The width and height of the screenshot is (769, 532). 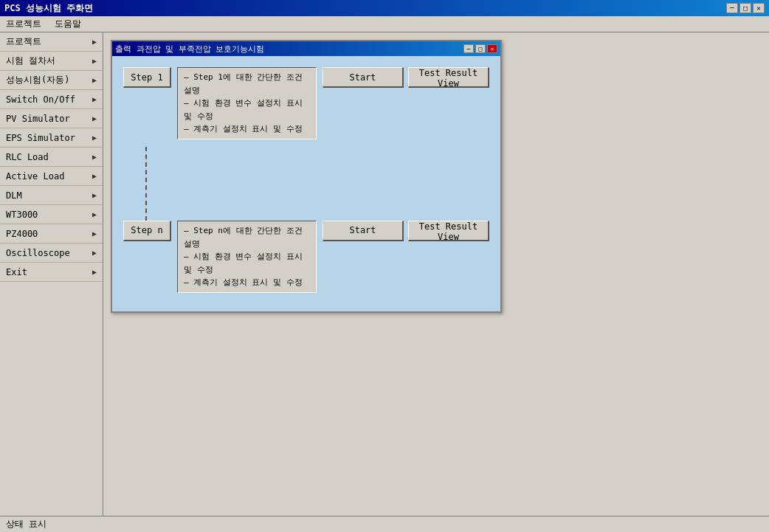 What do you see at coordinates (146, 184) in the screenshot?
I see `dashed-connector-line` at bounding box center [146, 184].